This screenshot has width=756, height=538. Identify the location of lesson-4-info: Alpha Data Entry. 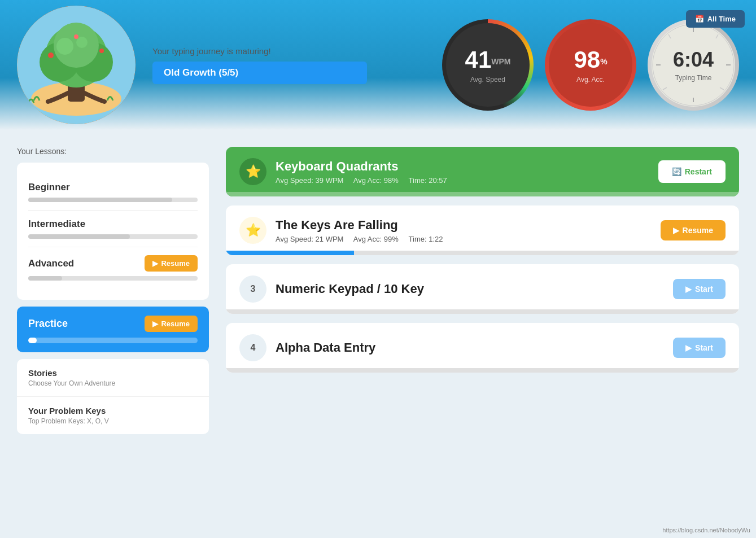
(325, 348).